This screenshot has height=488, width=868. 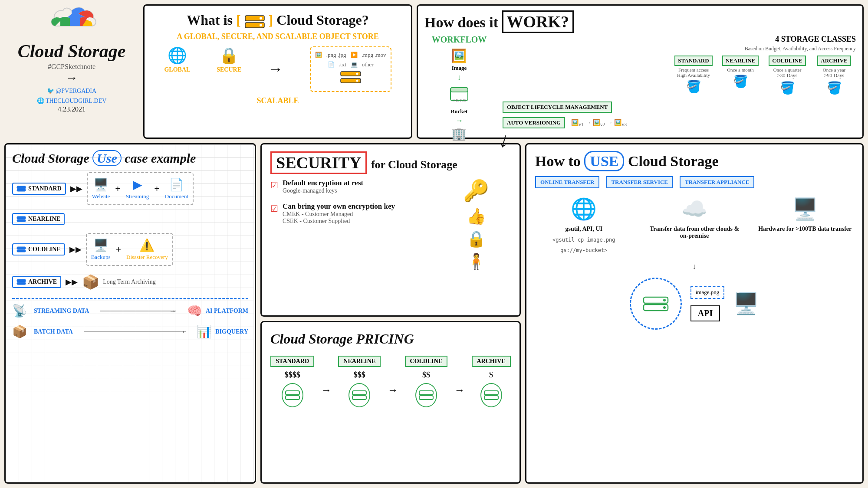 I want to click on coldline-items-box: 🖥️ Backups + ⚠️ Disaster Recovery, so click(x=129, y=249).